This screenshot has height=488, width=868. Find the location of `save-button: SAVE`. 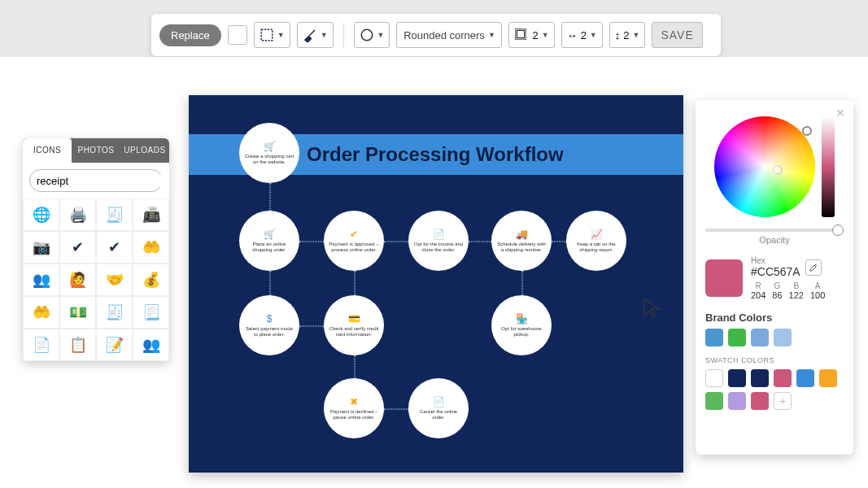

save-button: SAVE is located at coordinates (677, 35).